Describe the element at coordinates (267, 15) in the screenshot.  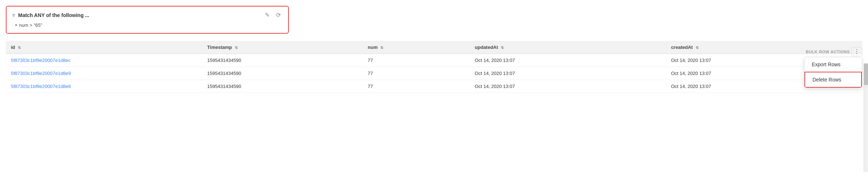
I see `filter-edit-button: ✎` at that location.